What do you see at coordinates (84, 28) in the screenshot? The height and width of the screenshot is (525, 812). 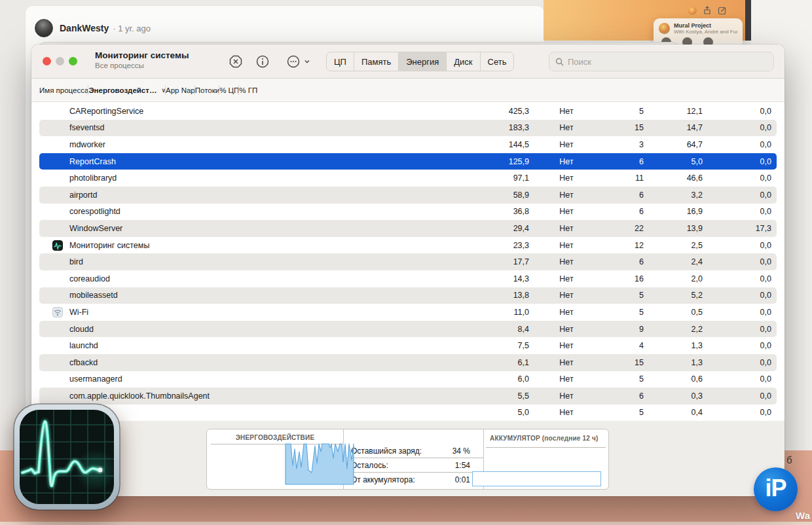 I see `comment-author: DankWesty` at bounding box center [84, 28].